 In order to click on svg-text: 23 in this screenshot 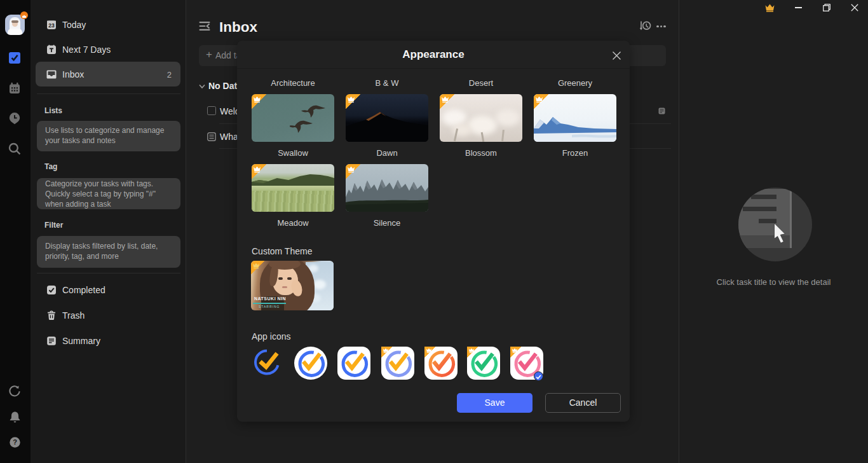, I will do `click(51, 25)`.